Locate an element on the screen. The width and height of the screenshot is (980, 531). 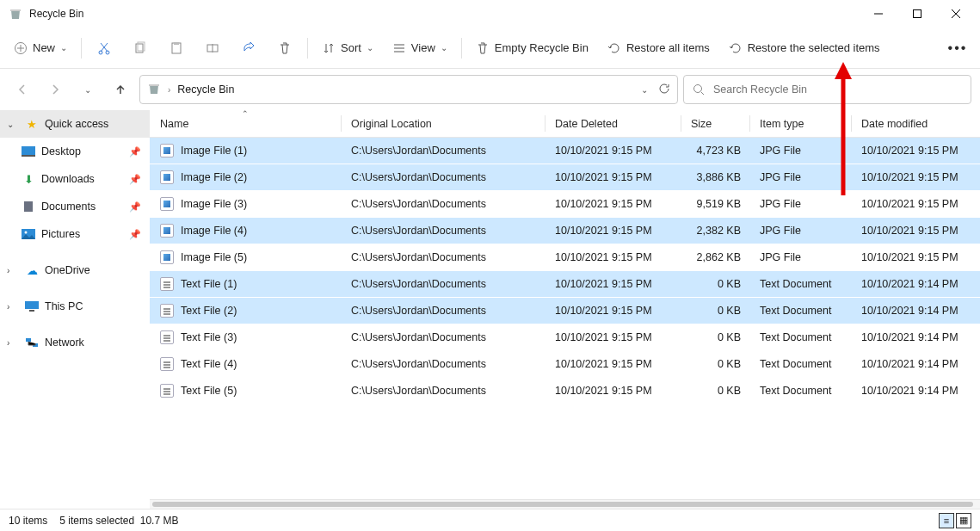
sidebar-item-downloads: ⬇ Downloads 📌 is located at coordinates (75, 179).